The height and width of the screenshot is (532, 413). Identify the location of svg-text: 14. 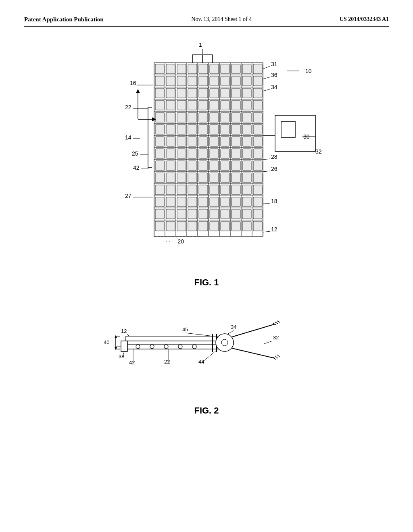
(128, 137).